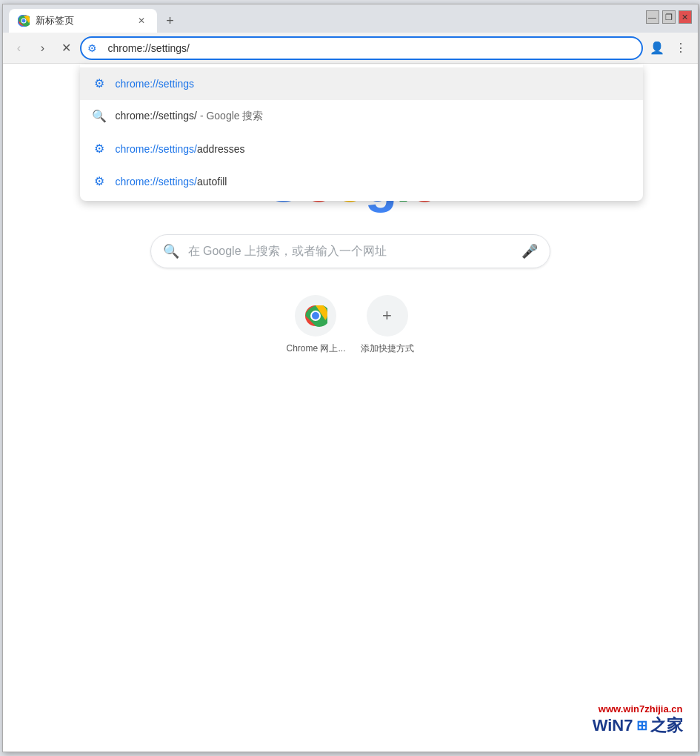 This screenshot has width=700, height=756. What do you see at coordinates (681, 47) in the screenshot?
I see `menu-icon: ⋮` at bounding box center [681, 47].